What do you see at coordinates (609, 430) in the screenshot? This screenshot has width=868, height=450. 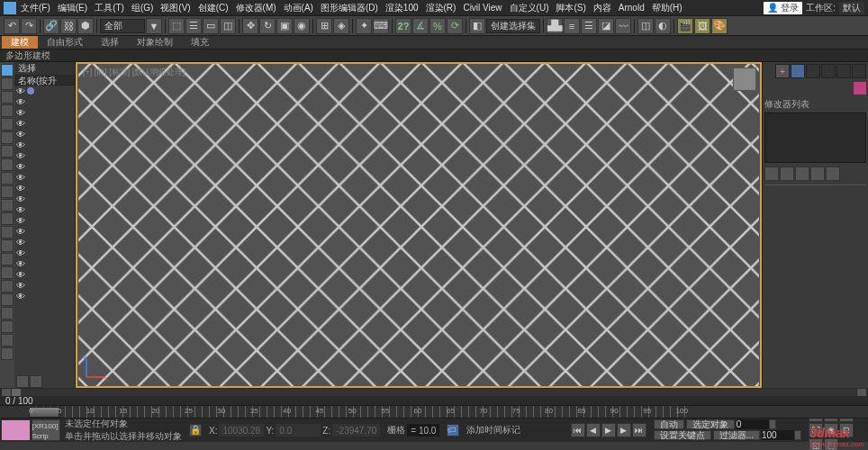 I see `play-button: ▶` at bounding box center [609, 430].